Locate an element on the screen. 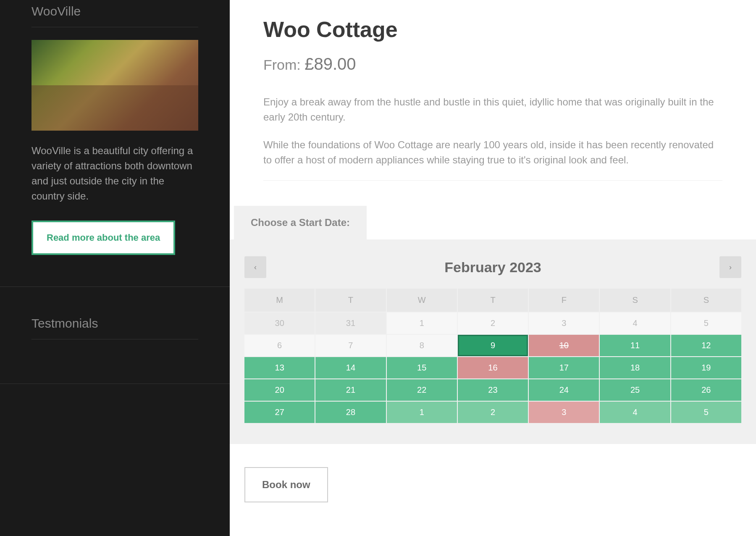 This screenshot has width=756, height=536. calendar-day: 8 is located at coordinates (422, 345).